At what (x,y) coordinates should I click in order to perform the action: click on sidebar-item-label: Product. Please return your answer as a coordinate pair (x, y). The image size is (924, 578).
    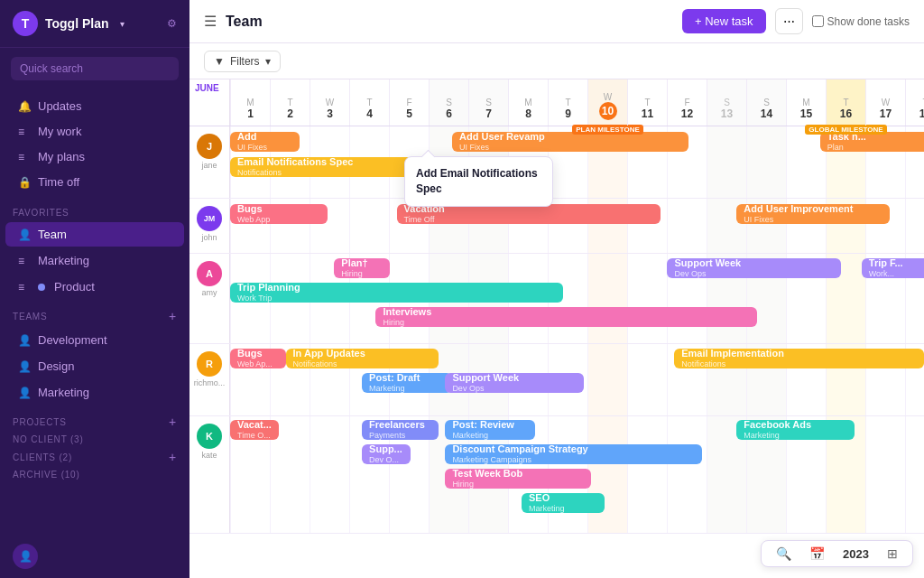
    Looking at the image, I should click on (74, 287).